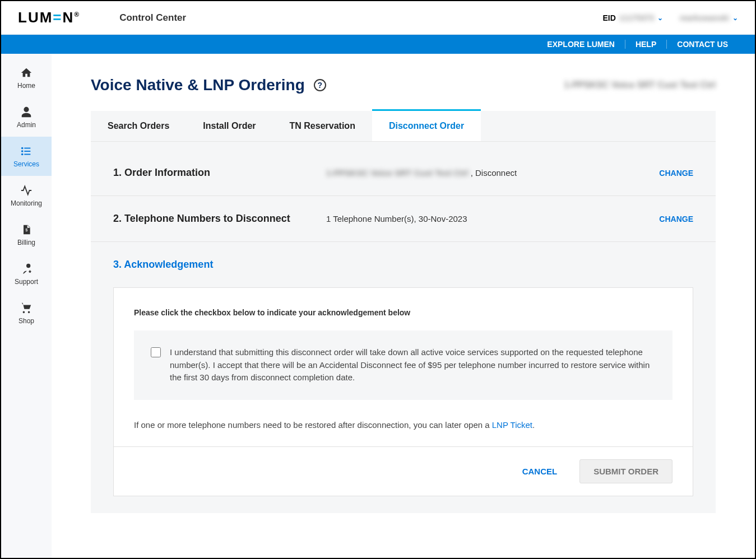 Image resolution: width=756 pixels, height=559 pixels. What do you see at coordinates (633, 18) in the screenshot?
I see `eid-dropdown: EID 11175373 ⌄` at bounding box center [633, 18].